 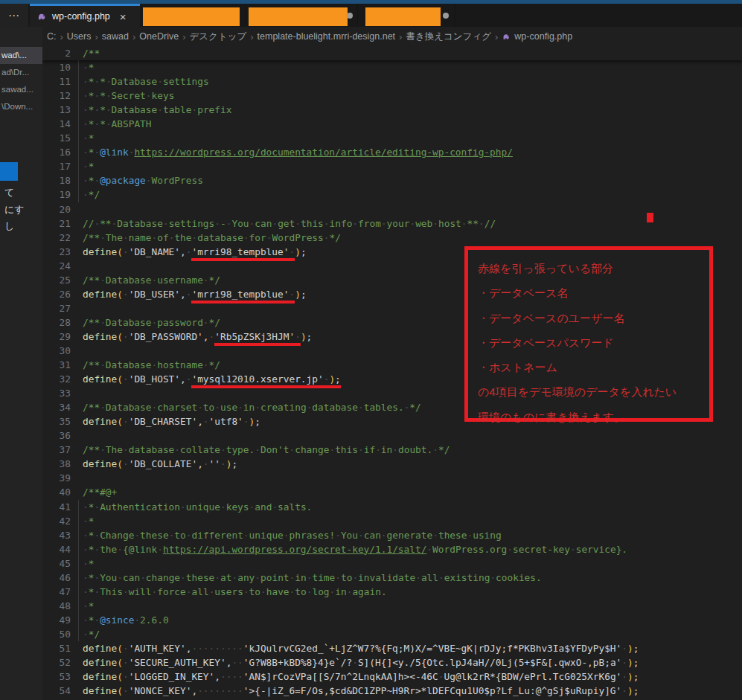 What do you see at coordinates (21, 89) in the screenshot?
I see `panel-item: sawad...` at bounding box center [21, 89].